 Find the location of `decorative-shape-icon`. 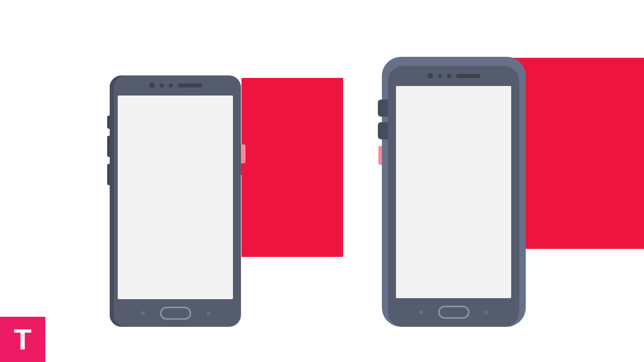

decorative-shape-icon is located at coordinates (292, 167).